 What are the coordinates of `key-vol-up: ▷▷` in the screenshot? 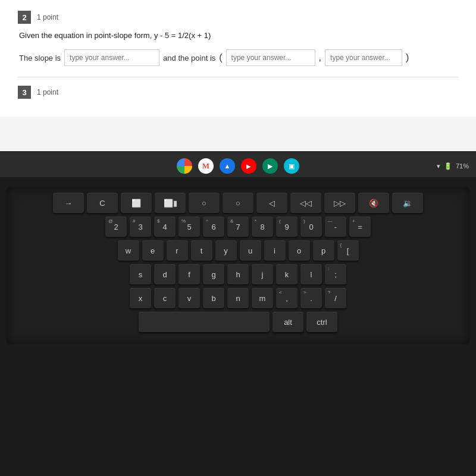 It's located at (340, 203).